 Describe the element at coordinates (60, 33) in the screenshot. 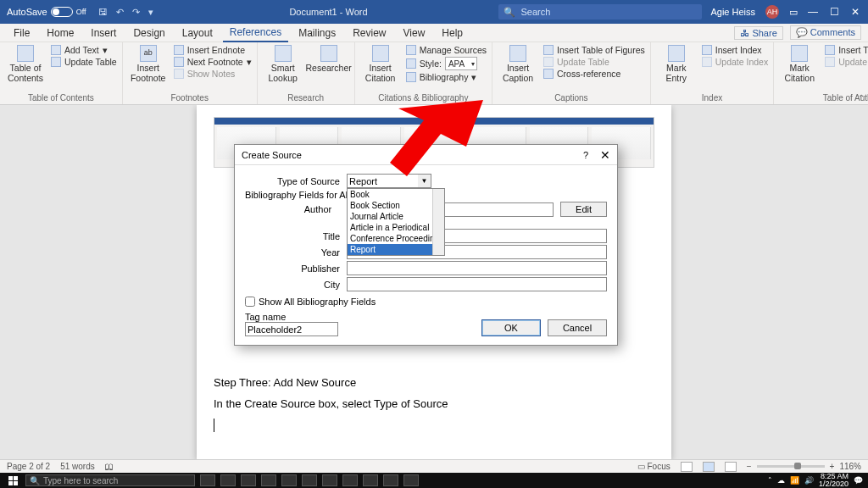

I see `tab-home: Home` at that location.